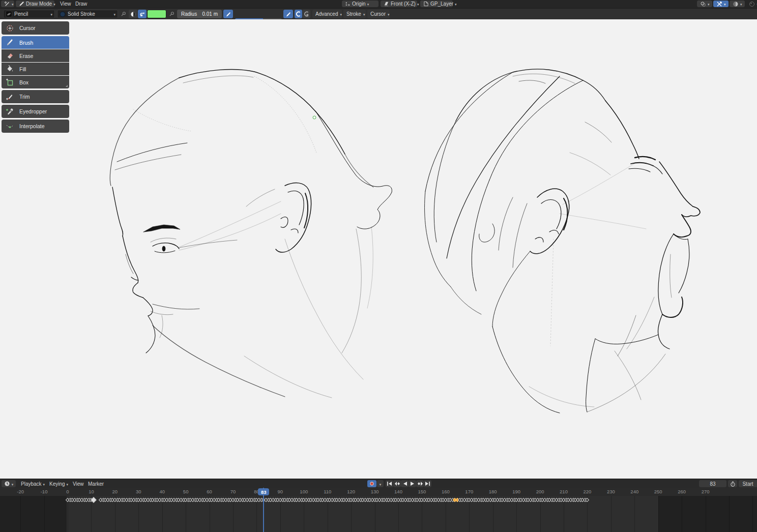 The height and width of the screenshot is (532, 757). Describe the element at coordinates (29, 14) in the screenshot. I see `brush-selector: Pencil ▾` at that location.